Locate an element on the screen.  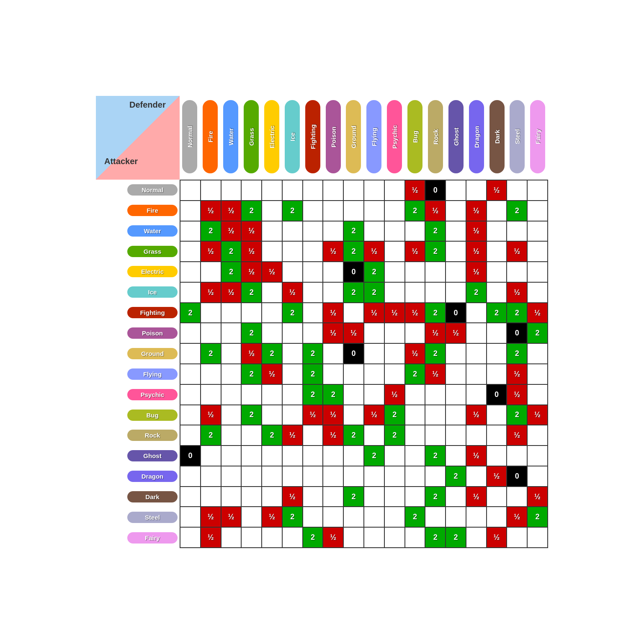
grid-cell-7-12: ½ is located at coordinates (435, 333).